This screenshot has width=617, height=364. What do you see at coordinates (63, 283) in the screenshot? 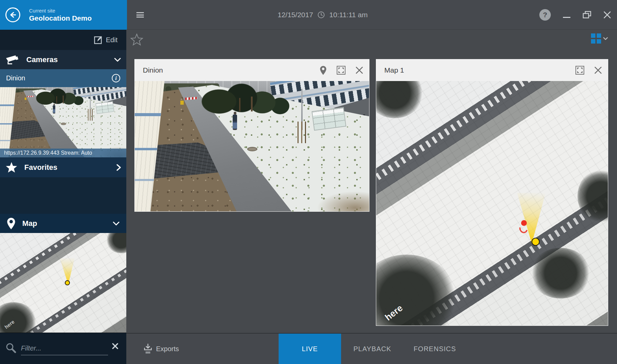
I see `aerial-thumb: here` at bounding box center [63, 283].